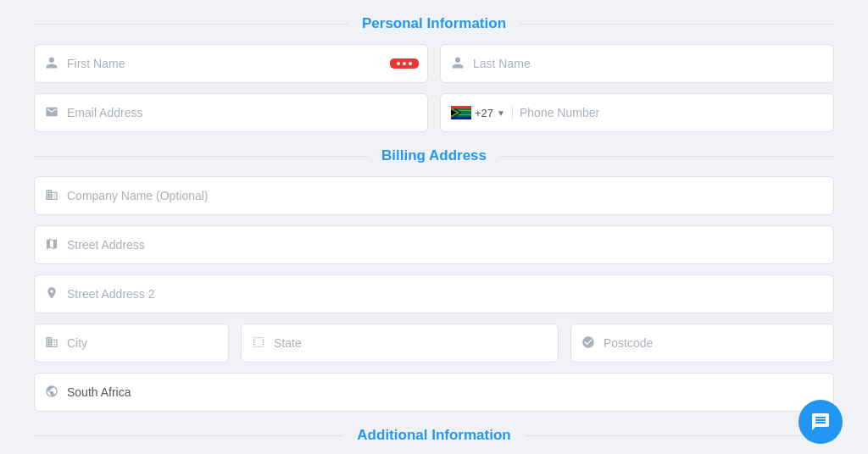 The image size is (868, 454). I want to click on additional-info-divider: Additional Information, so click(434, 435).